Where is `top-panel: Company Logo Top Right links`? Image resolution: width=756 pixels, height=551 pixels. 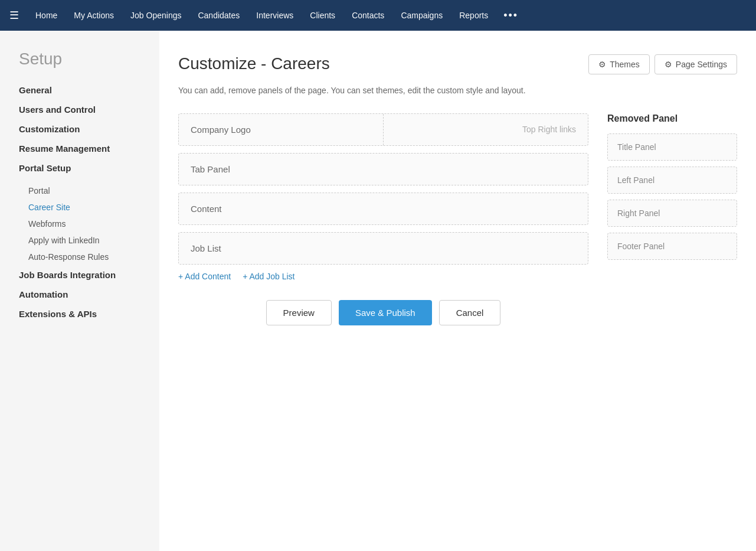
top-panel: Company Logo Top Right links is located at coordinates (384, 130).